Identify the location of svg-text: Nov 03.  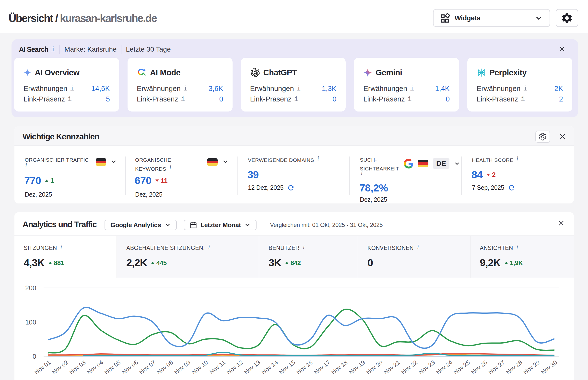
(78, 367).